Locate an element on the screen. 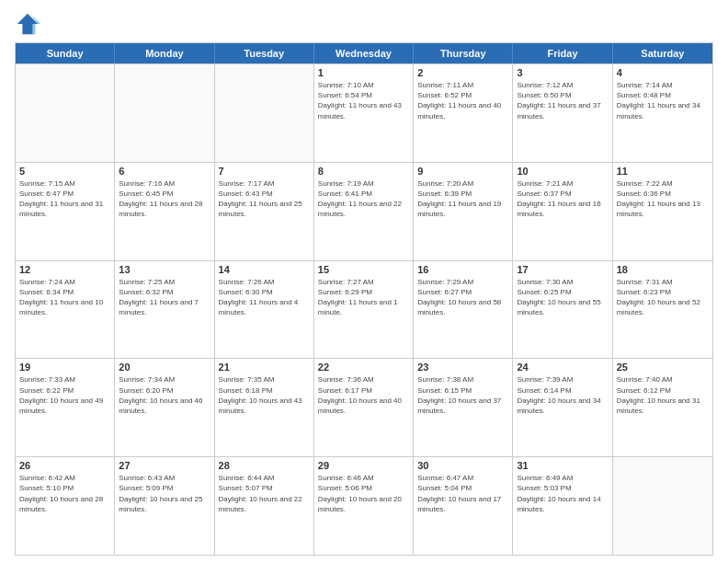 The image size is (728, 563). day-info: Sunrise: 6:44 AM Sunset: 5:07 PM Dayligh… is located at coordinates (265, 493).